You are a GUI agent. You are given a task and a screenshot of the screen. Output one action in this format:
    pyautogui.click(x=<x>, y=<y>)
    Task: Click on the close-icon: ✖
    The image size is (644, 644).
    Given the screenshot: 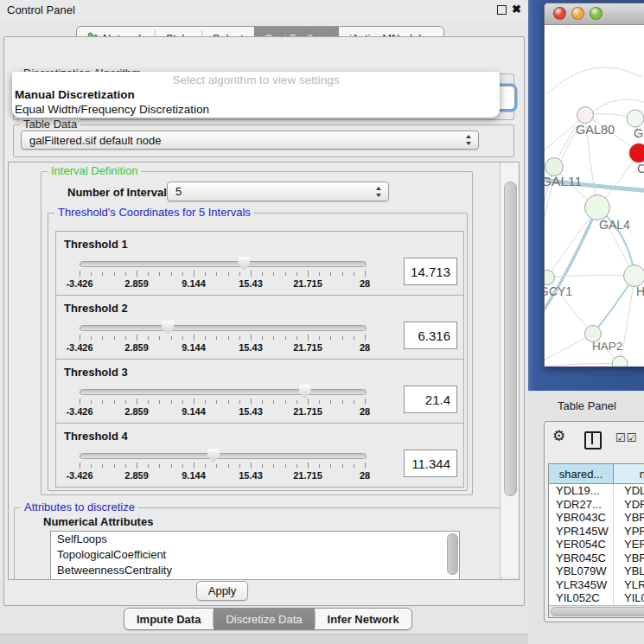 What is the action you would take?
    pyautogui.click(x=517, y=9)
    